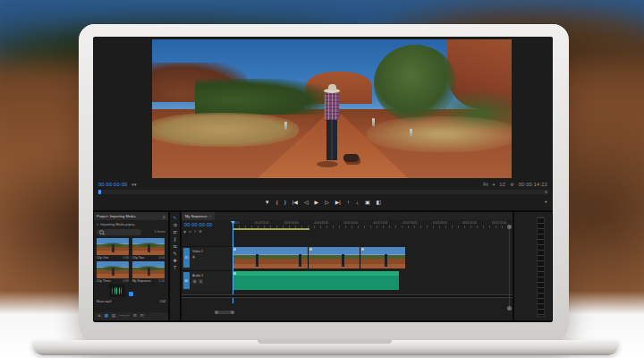 Image resolution: width=644 pixels, height=358 pixels. I want to click on timeline-current-timecode: 00:00:00:00, so click(199, 225).